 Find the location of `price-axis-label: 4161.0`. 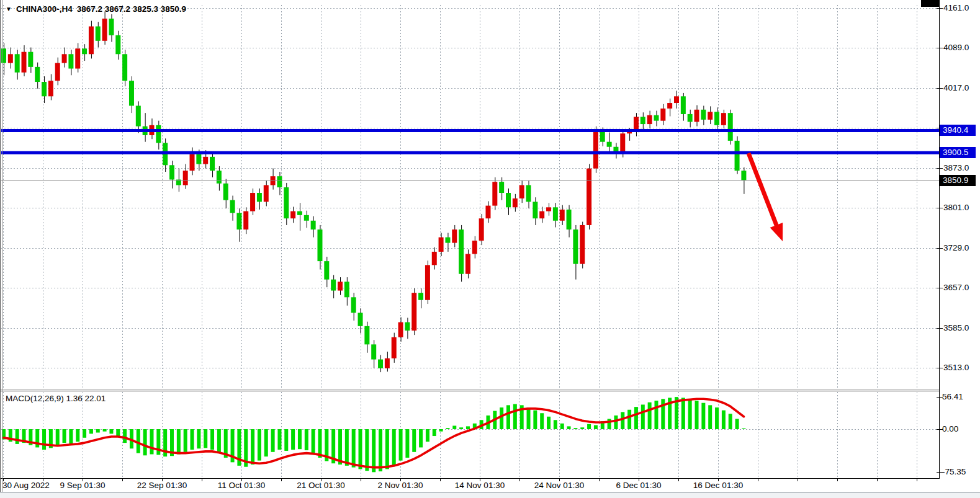

price-axis-label: 4161.0 is located at coordinates (956, 8).